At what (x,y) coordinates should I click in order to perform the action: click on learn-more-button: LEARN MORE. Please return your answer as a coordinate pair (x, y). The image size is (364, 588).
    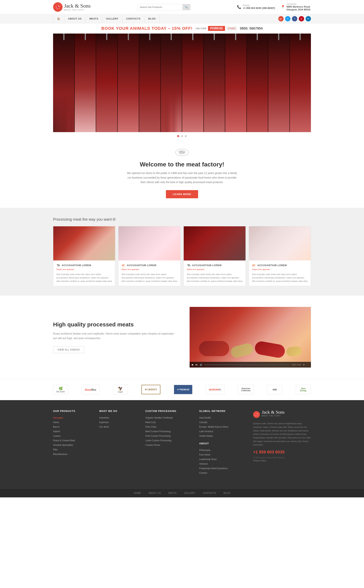
    Looking at the image, I should click on (182, 194).